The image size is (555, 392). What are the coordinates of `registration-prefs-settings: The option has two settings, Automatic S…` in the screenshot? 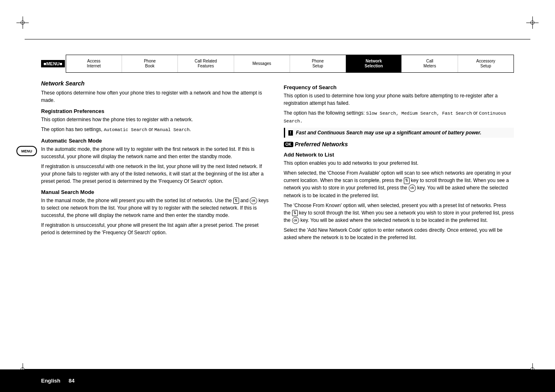 It's located at (156, 130).